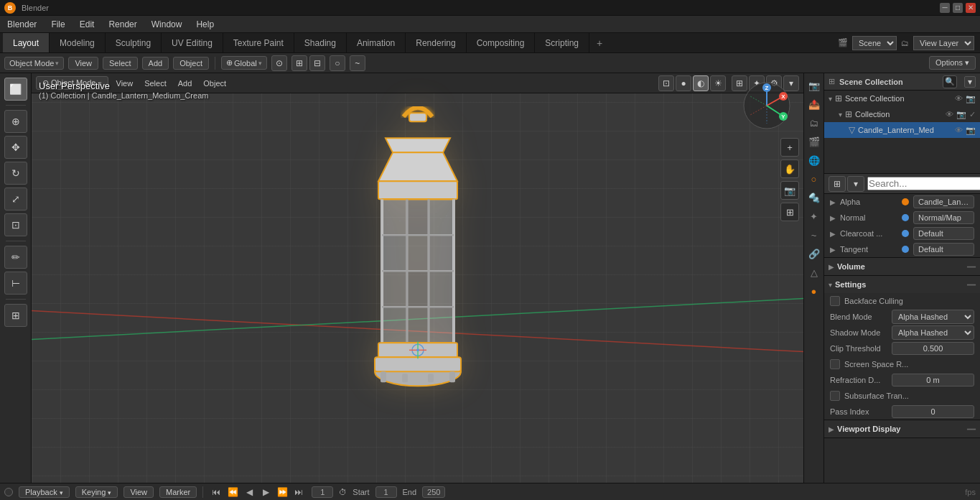  I want to click on props-tab-scene: 🎬, so click(814, 142).